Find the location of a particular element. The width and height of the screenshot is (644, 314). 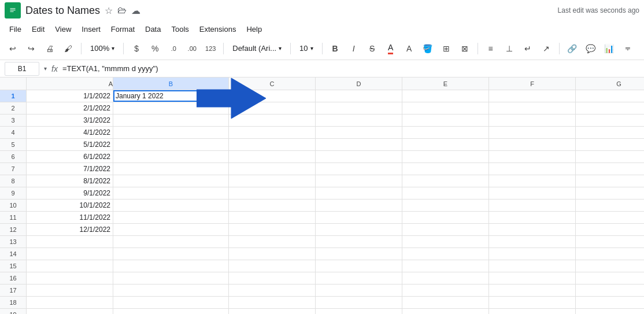

cell-e5 is located at coordinates (446, 145).